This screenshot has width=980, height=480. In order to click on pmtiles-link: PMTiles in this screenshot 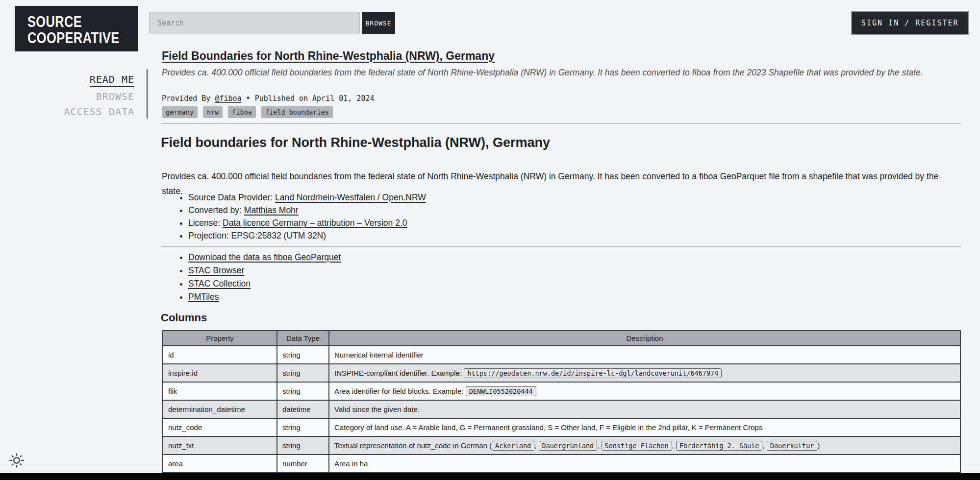, I will do `click(204, 297)`.